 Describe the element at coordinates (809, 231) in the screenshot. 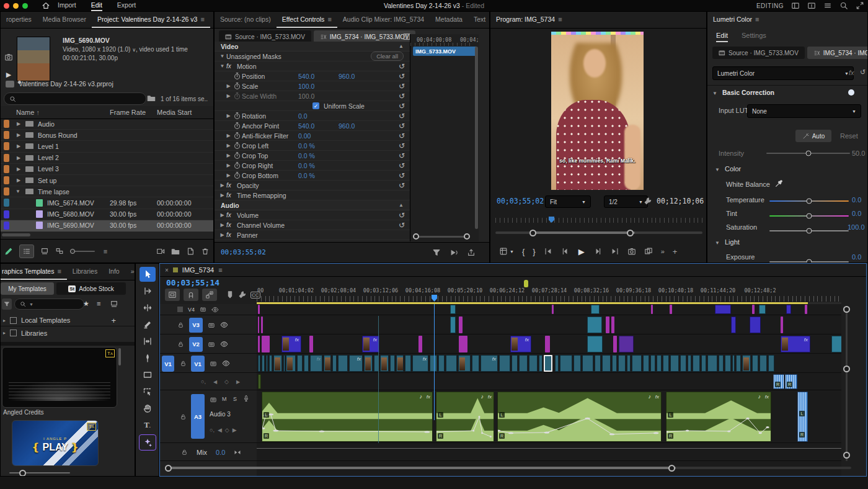

I see `saturation-slider` at that location.